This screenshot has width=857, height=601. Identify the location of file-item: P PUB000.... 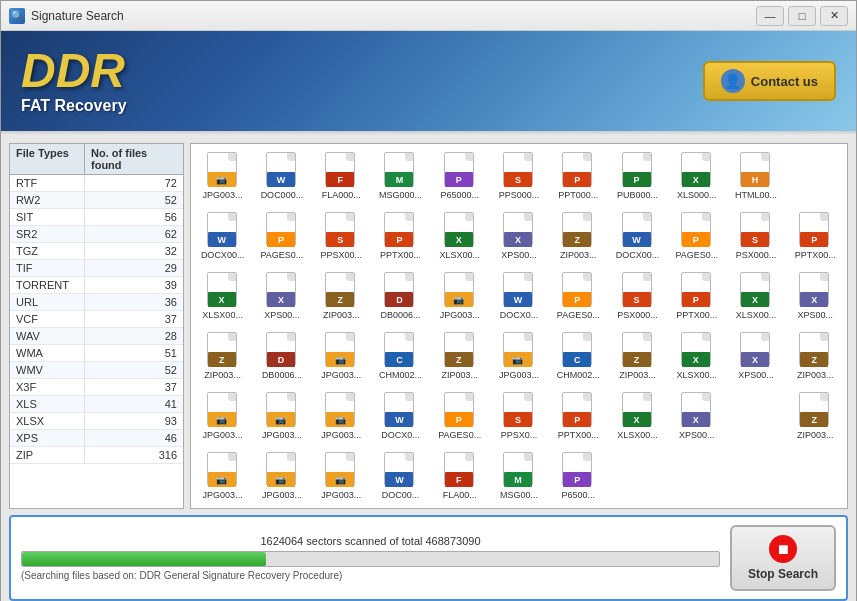
(638, 176).